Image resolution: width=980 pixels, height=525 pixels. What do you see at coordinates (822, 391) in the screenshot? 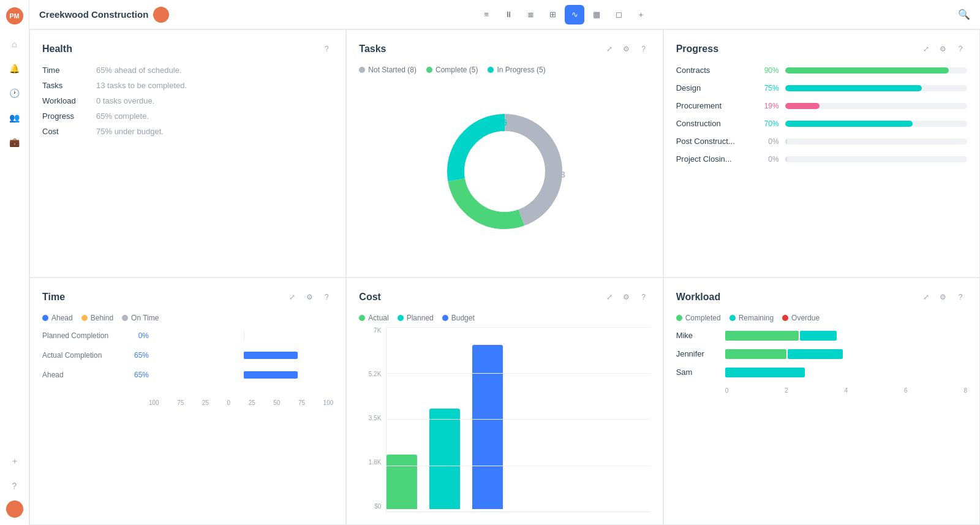
I see `workload-x-axis: 0 2 4 6 8` at bounding box center [822, 391].